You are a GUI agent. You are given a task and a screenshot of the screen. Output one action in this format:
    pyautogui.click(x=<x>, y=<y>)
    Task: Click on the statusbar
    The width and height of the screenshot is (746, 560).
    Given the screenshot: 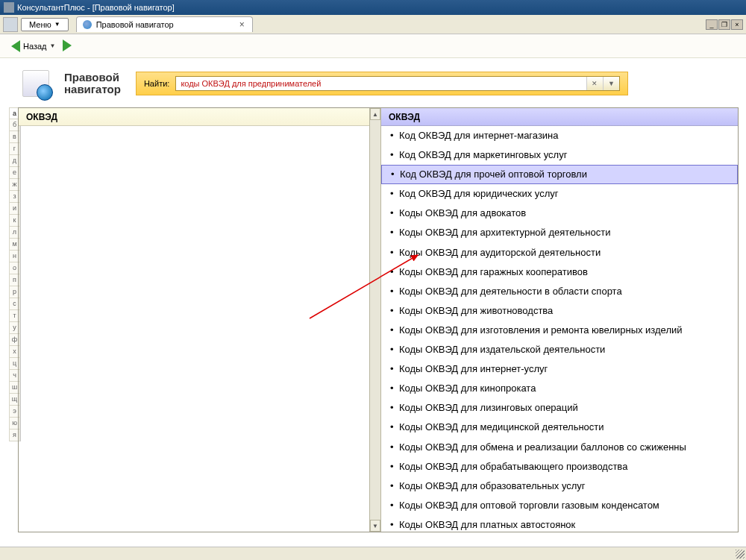 What is the action you would take?
    pyautogui.click(x=373, y=553)
    